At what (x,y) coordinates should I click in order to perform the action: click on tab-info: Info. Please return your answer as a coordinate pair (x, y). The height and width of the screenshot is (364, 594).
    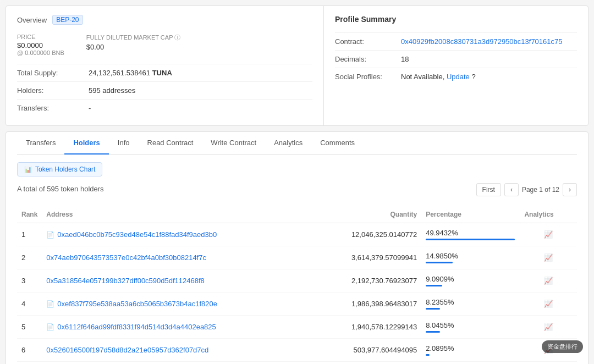
    Looking at the image, I should click on (124, 143).